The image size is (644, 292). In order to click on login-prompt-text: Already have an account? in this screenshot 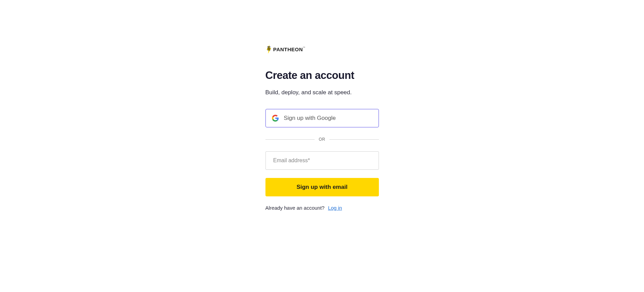, I will do `click(295, 208)`.